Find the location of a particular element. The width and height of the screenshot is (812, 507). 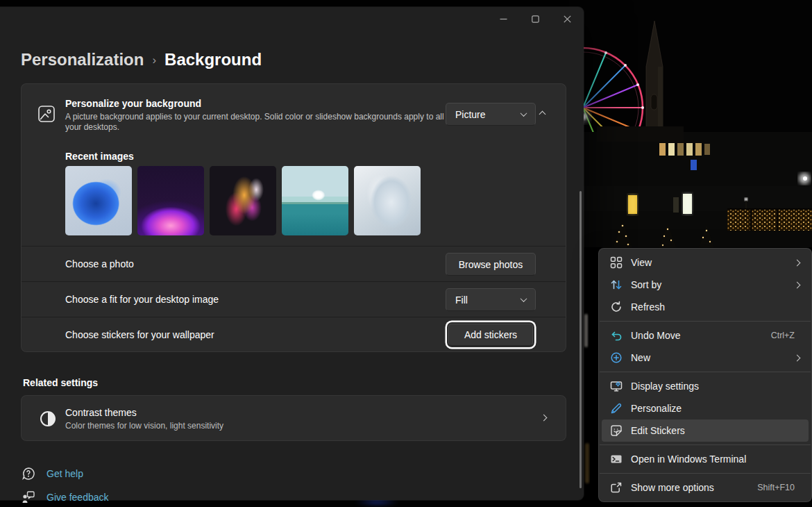

add-stickers-button: Add stickers is located at coordinates (491, 335).